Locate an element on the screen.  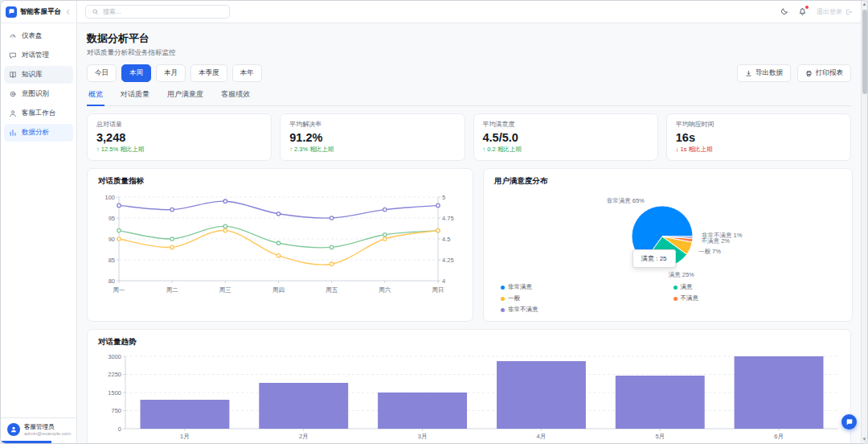
sidebar-item-agent-workbench: 客服工作台 is located at coordinates (39, 113).